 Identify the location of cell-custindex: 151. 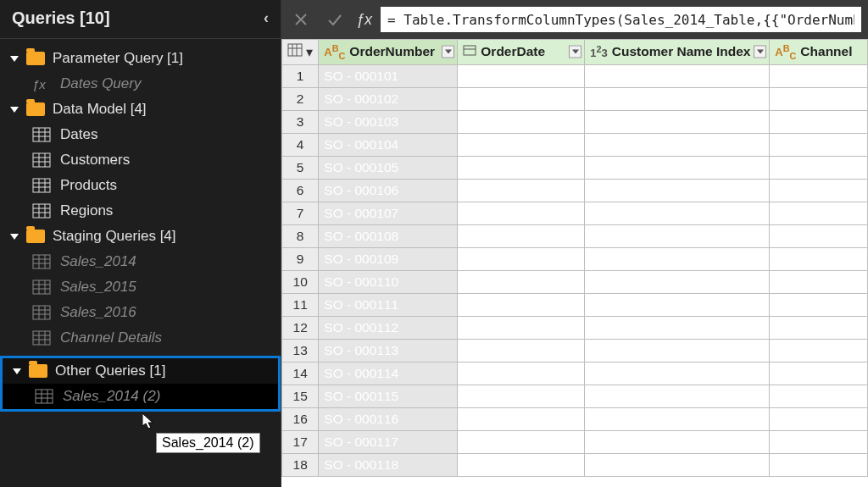
(677, 213).